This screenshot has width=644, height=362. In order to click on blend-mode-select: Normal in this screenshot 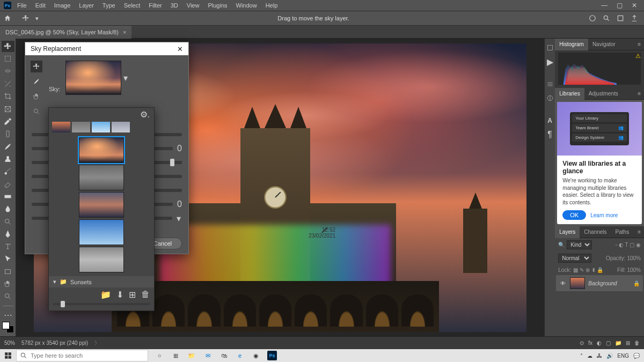, I will do `click(575, 258)`.